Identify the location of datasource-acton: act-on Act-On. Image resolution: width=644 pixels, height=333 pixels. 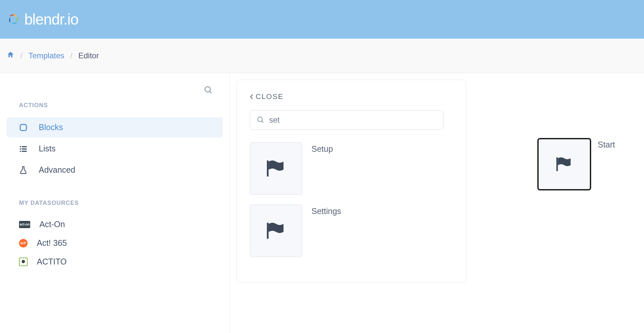
(115, 224).